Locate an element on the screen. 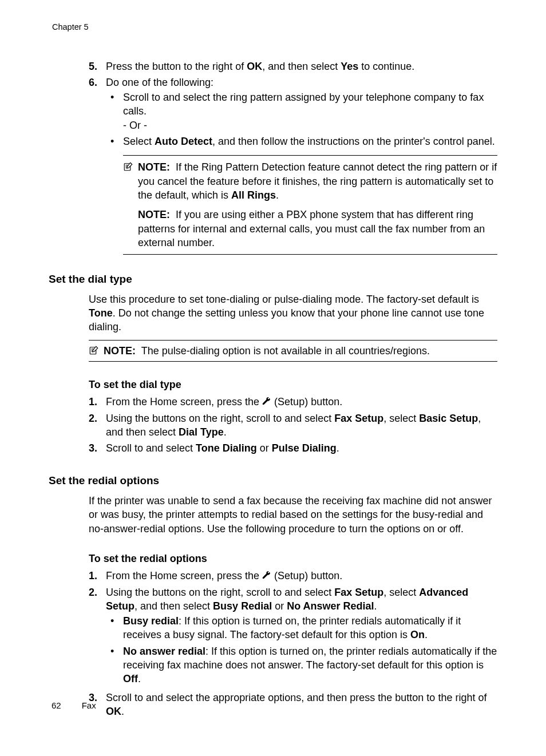  text: , select is located at coordinates (401, 592).